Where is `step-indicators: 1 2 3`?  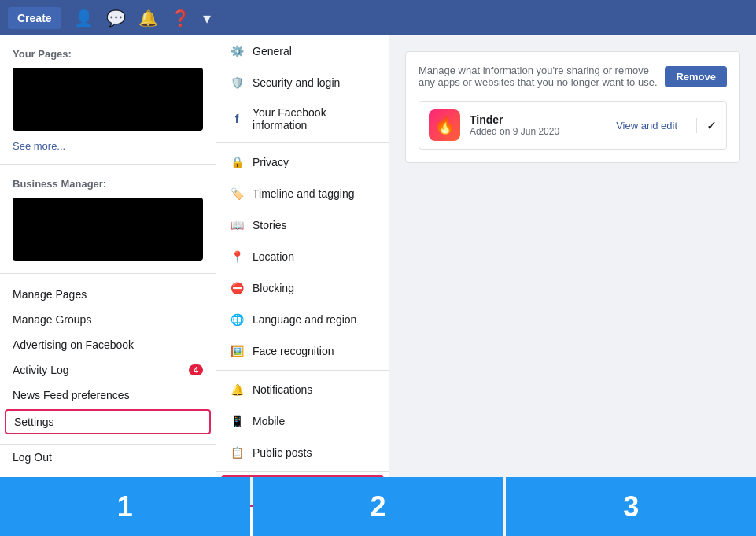 step-indicators: 1 2 3 is located at coordinates (378, 507).